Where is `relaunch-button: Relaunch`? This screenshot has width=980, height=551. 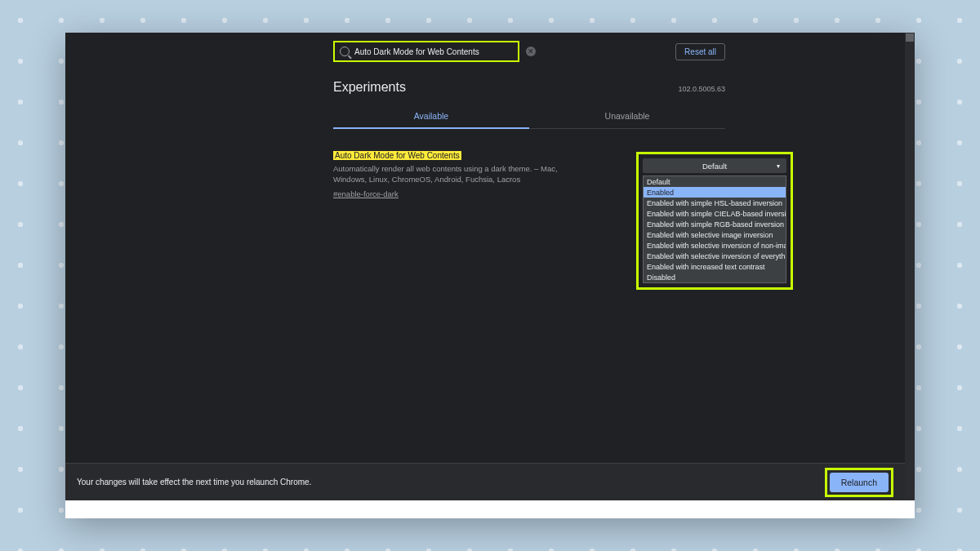 relaunch-button: Relaunch is located at coordinates (859, 482).